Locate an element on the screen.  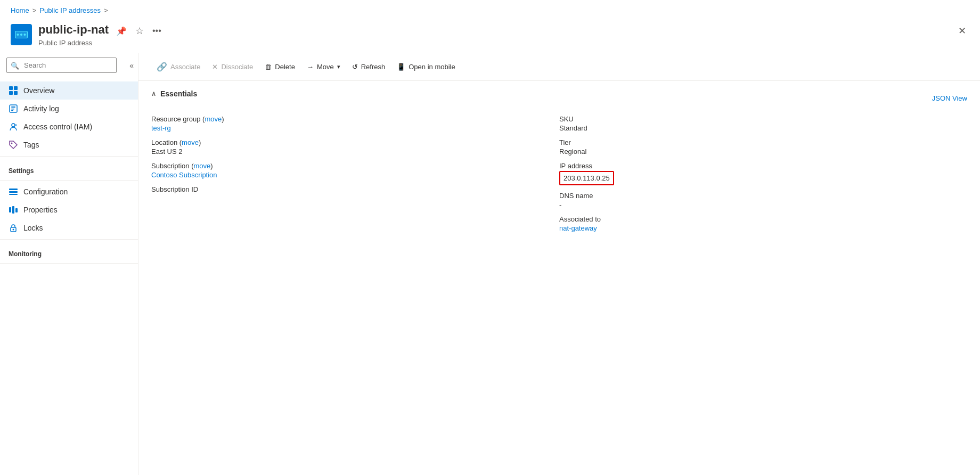
pin-button: 📌 is located at coordinates (121, 31).